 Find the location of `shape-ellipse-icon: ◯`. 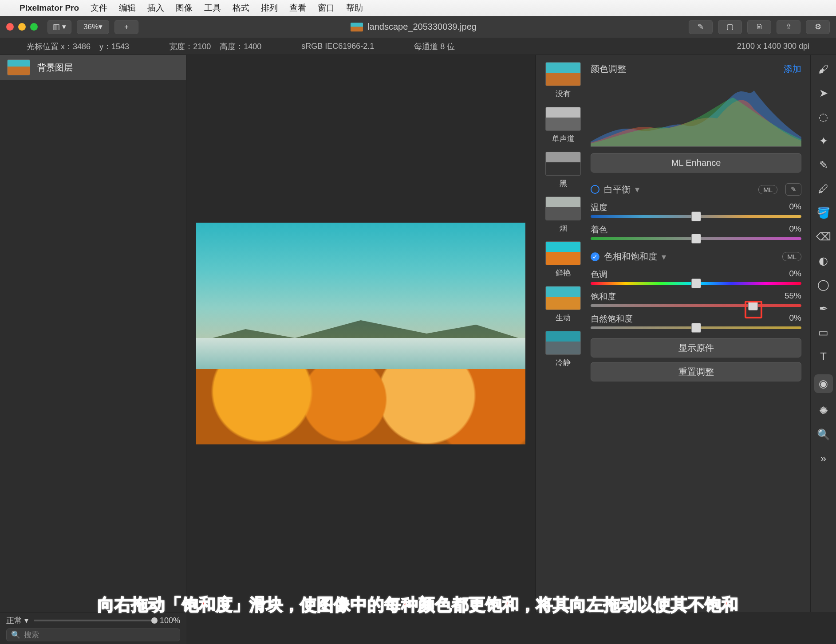

shape-ellipse-icon: ◯ is located at coordinates (824, 285).